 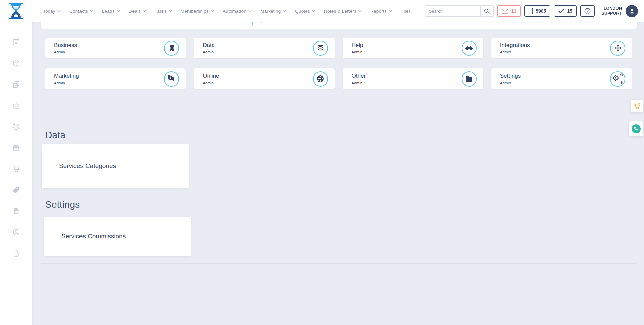 I want to click on result-item-label: Services Commissions, so click(x=94, y=236).